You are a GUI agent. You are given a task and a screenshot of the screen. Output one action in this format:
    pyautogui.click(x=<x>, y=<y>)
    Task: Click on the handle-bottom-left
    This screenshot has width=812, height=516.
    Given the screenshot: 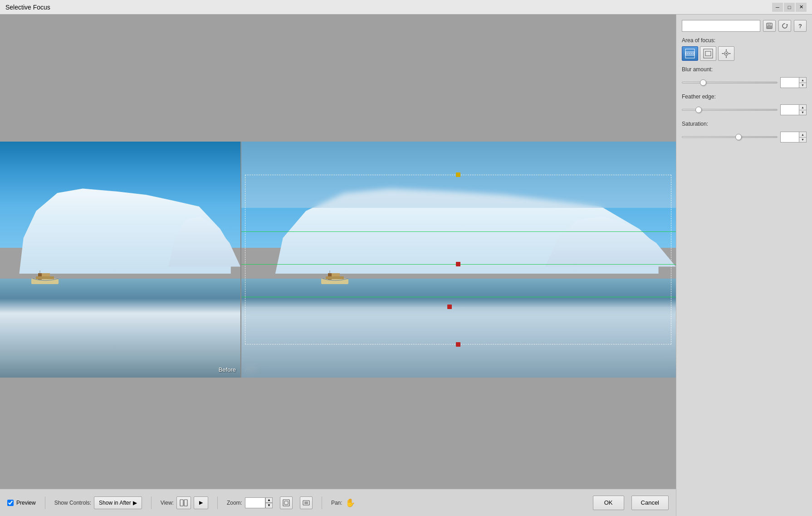 What is the action you would take?
    pyautogui.click(x=450, y=307)
    